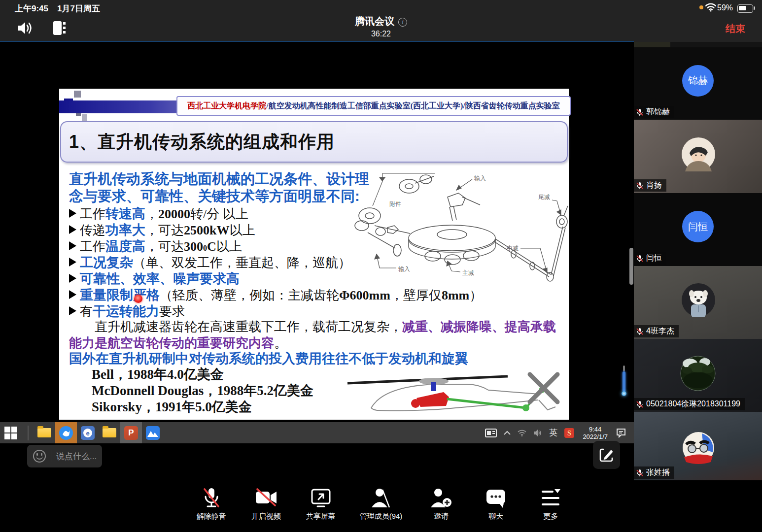 The image size is (762, 532). I want to click on invite-icon, so click(441, 498).